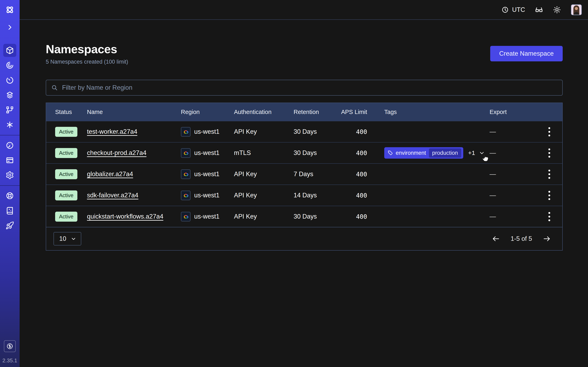  What do you see at coordinates (10, 346) in the screenshot?
I see `billing-button` at bounding box center [10, 346].